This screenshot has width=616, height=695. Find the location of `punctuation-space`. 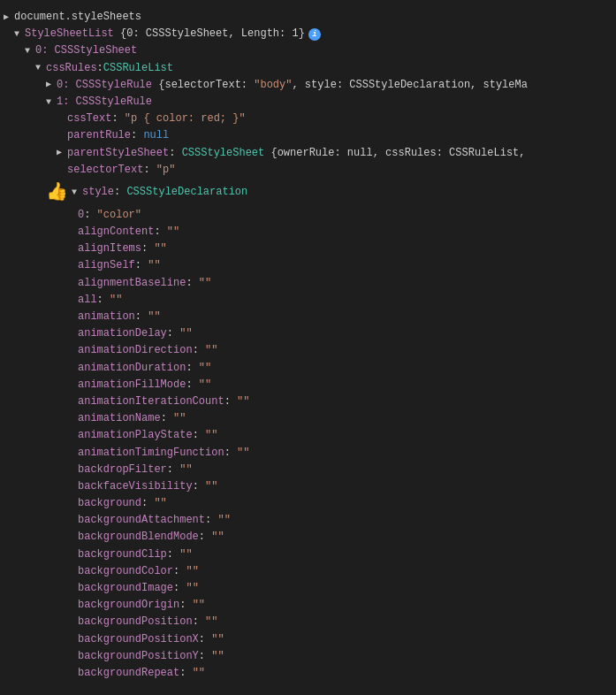

punctuation-space is located at coordinates (117, 34).